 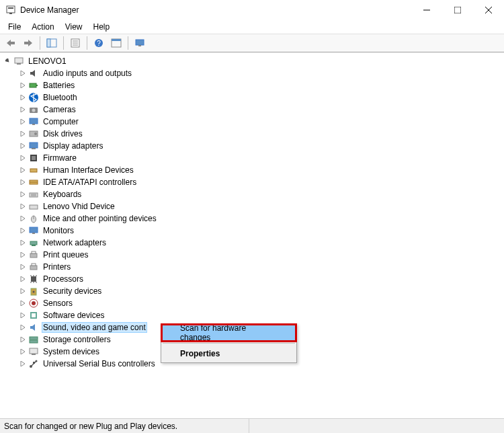 I want to click on tree-item-label: Lenovo Vhid Device, so click(x=79, y=206).